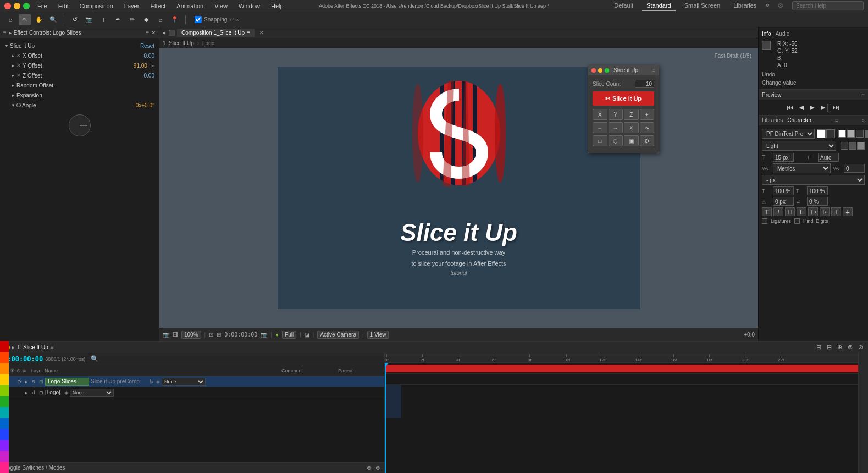  What do you see at coordinates (237, 20) in the screenshot?
I see `snap-icon2: ⬦` at bounding box center [237, 20].